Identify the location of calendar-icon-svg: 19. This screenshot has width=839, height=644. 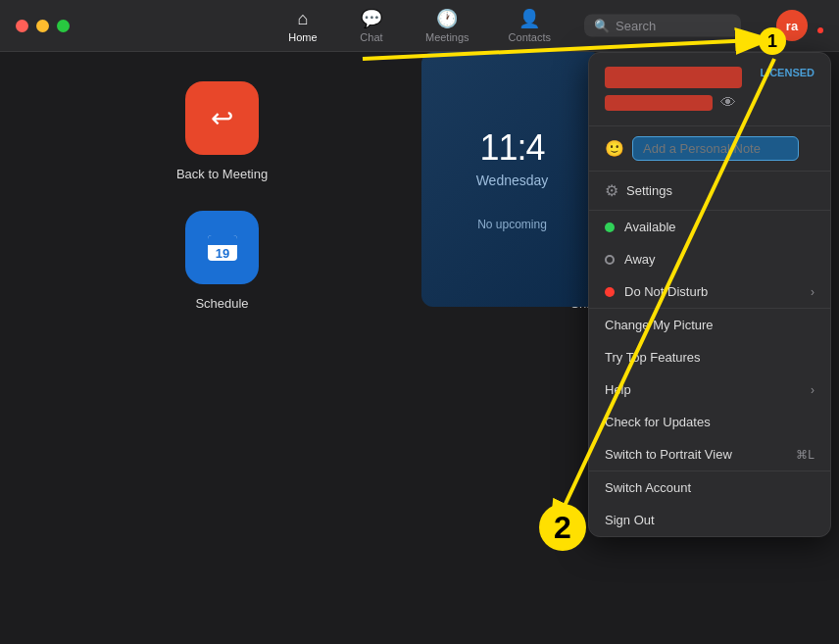
(222, 248).